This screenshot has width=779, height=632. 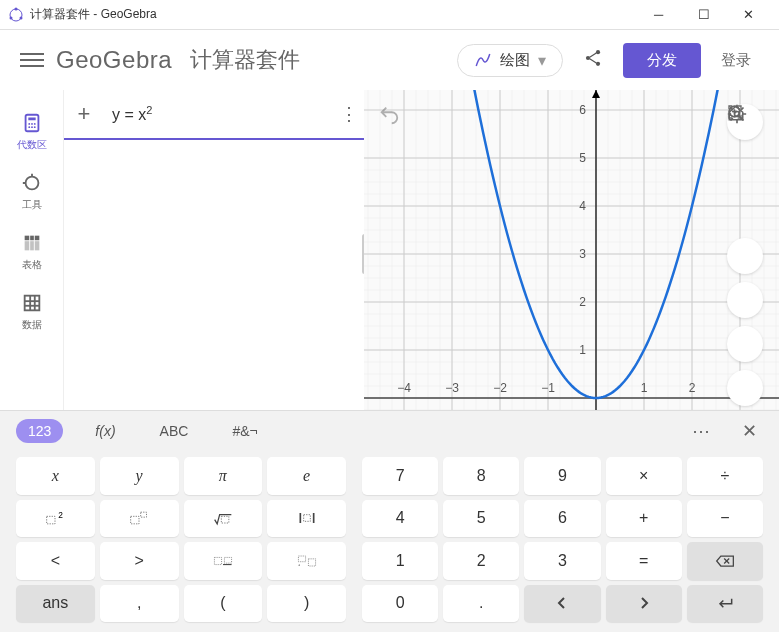 I want to click on key-1: 1, so click(x=400, y=561).